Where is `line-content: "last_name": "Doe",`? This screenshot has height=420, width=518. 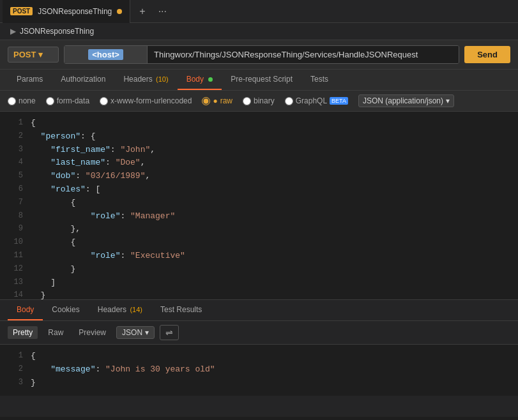 line-content: "last_name": "Doe", is located at coordinates (272, 163).